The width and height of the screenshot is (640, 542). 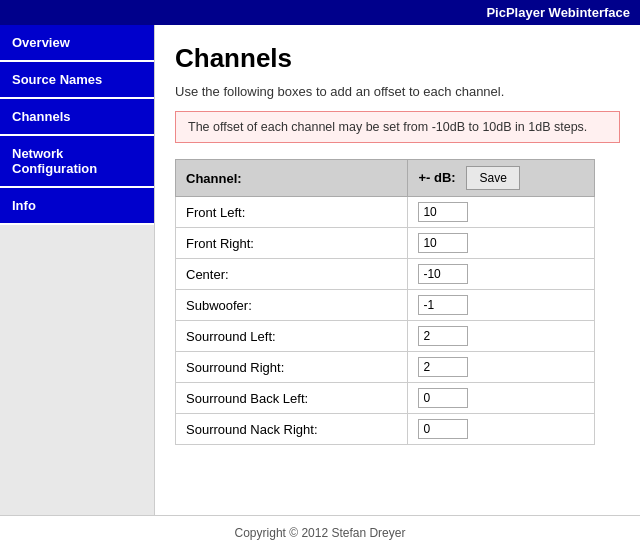 I want to click on table-row: Front Right:, so click(x=386, y=244).